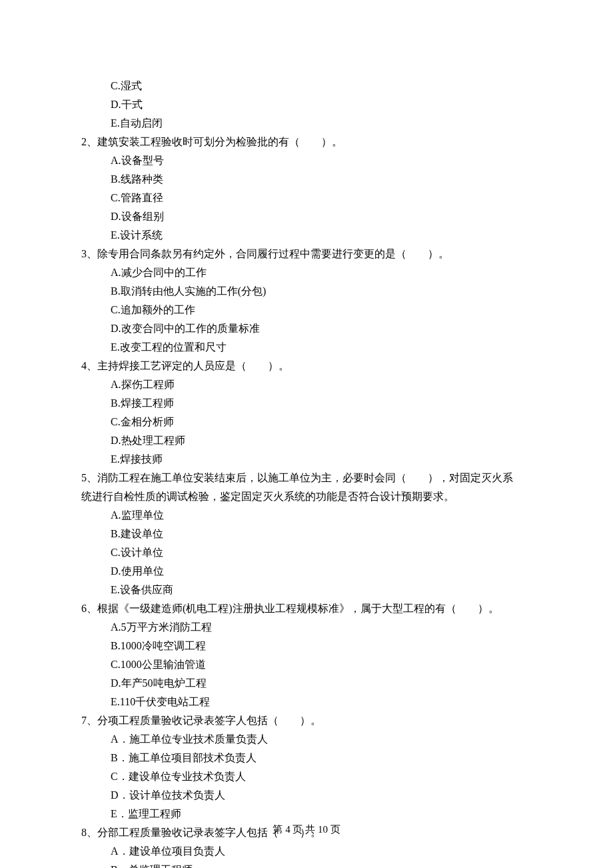 This screenshot has height=868, width=613. I want to click on question-3-option-d: D.改变合同中的工作的质量标准, so click(306, 329).